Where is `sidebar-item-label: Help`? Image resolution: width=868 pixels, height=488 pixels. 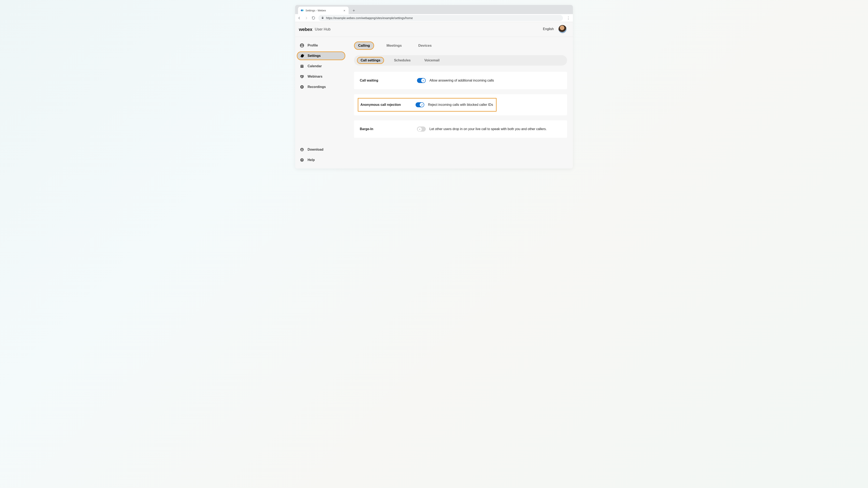
sidebar-item-label: Help is located at coordinates (311, 160).